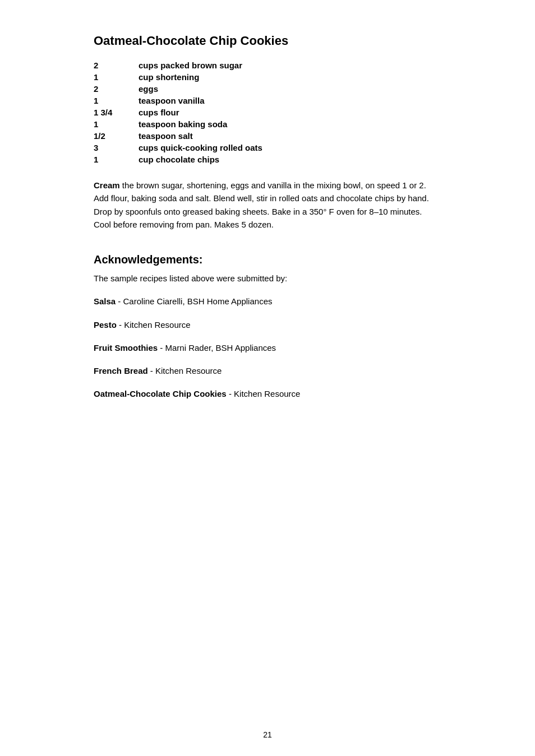 The width and height of the screenshot is (535, 756). What do you see at coordinates (268, 260) in the screenshot?
I see `acknowledgements-title: Acknowledgements:` at bounding box center [268, 260].